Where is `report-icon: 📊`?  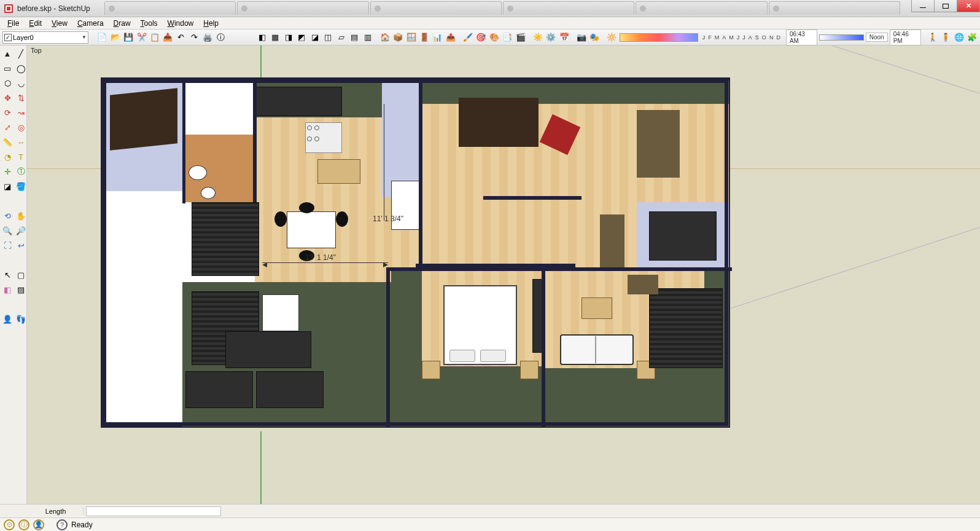 report-icon: 📊 is located at coordinates (437, 37).